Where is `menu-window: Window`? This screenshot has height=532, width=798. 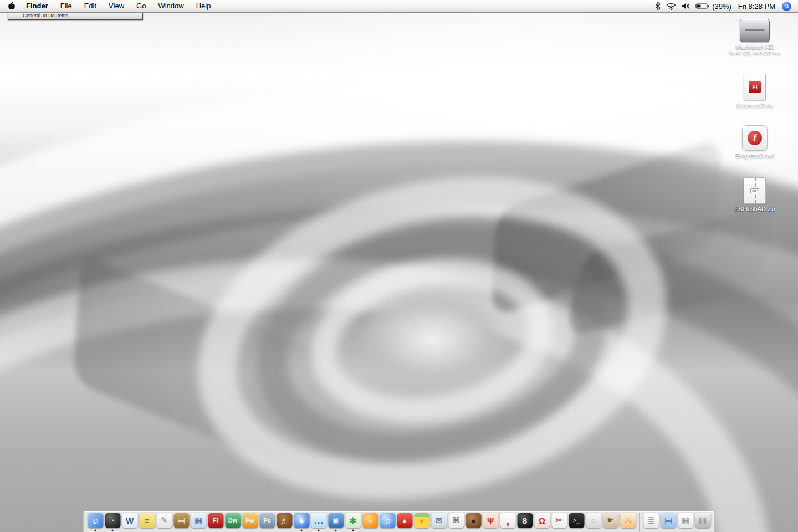
menu-window: Window is located at coordinates (171, 6).